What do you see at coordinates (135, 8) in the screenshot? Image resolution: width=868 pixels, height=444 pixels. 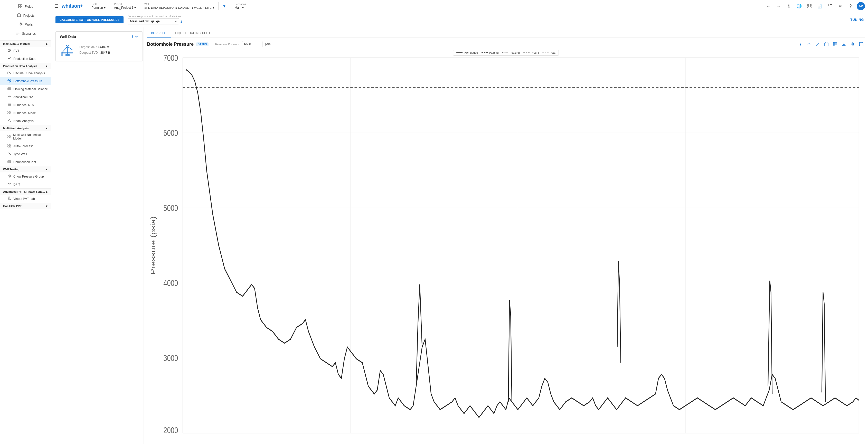 I see `project-dropdown-icon: ▾` at bounding box center [135, 8].